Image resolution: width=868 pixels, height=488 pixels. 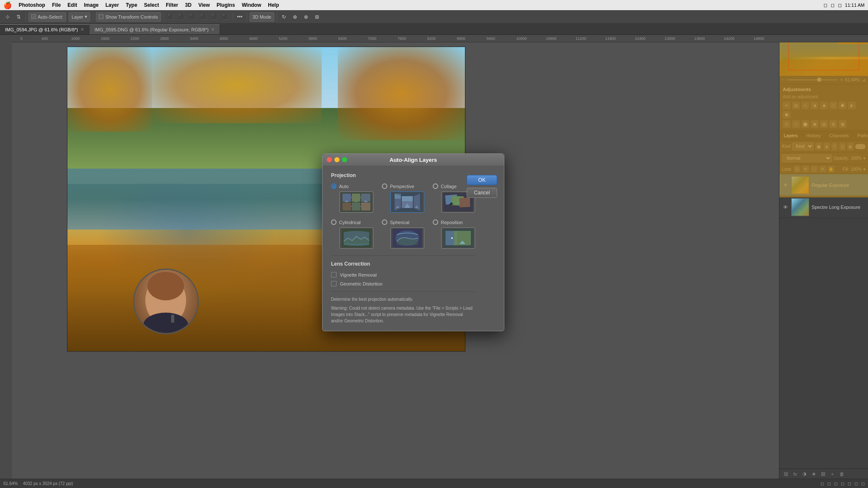 What do you see at coordinates (800, 207) in the screenshot?
I see `layer-thumb-spectre` at bounding box center [800, 207].